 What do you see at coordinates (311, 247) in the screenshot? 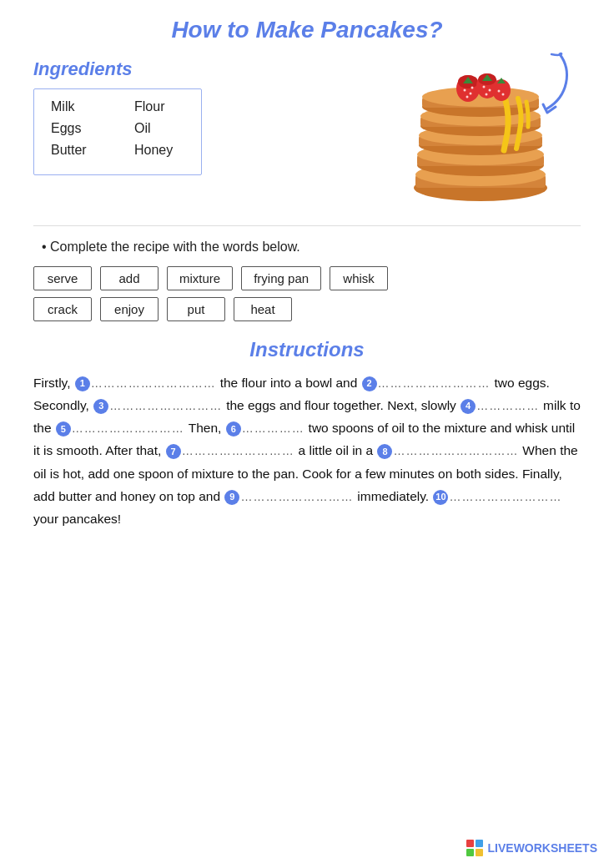
I see `bullet-instruction: • Complete the recipe with the words bel…` at bounding box center [311, 247].